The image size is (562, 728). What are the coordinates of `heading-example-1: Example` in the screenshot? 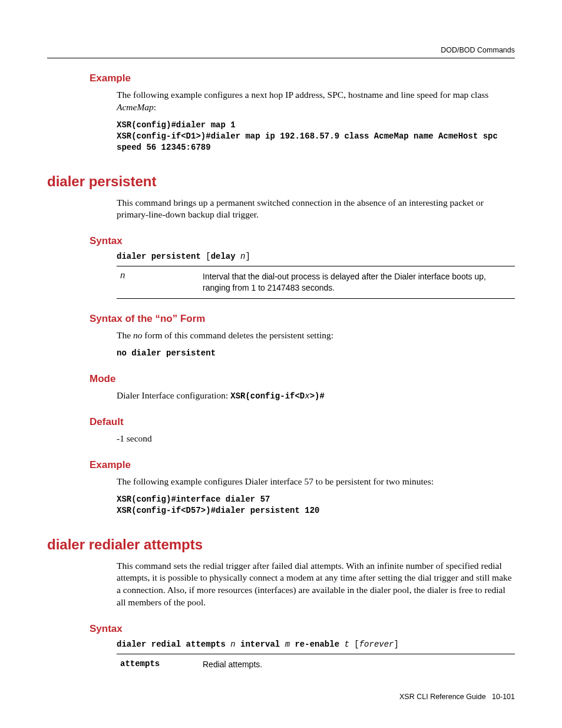 It's located at (302, 78).